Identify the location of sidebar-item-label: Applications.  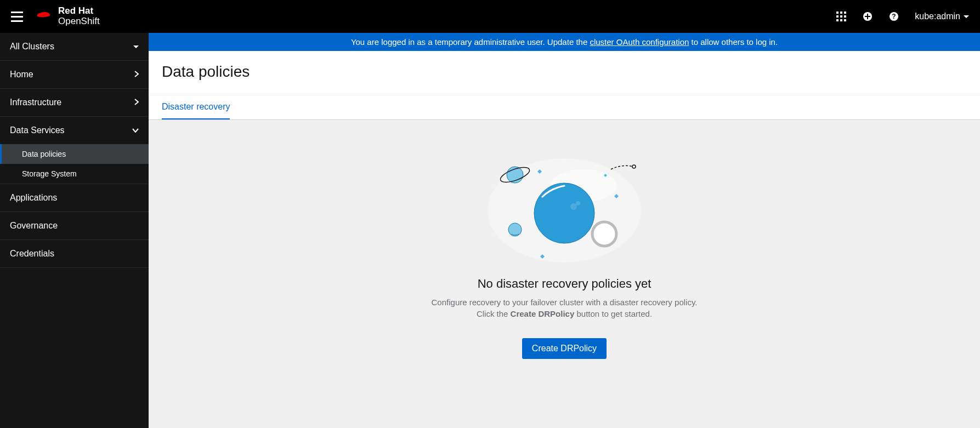
(33, 198).